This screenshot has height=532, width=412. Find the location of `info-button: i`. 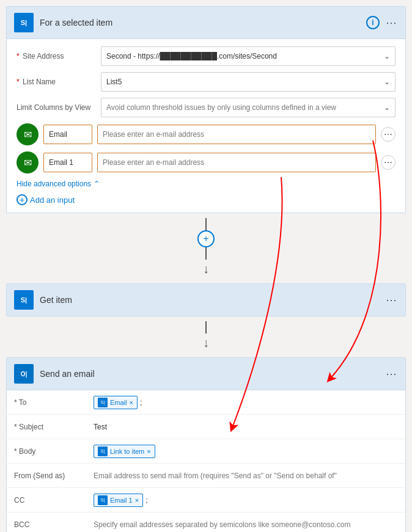

info-button: i is located at coordinates (373, 23).